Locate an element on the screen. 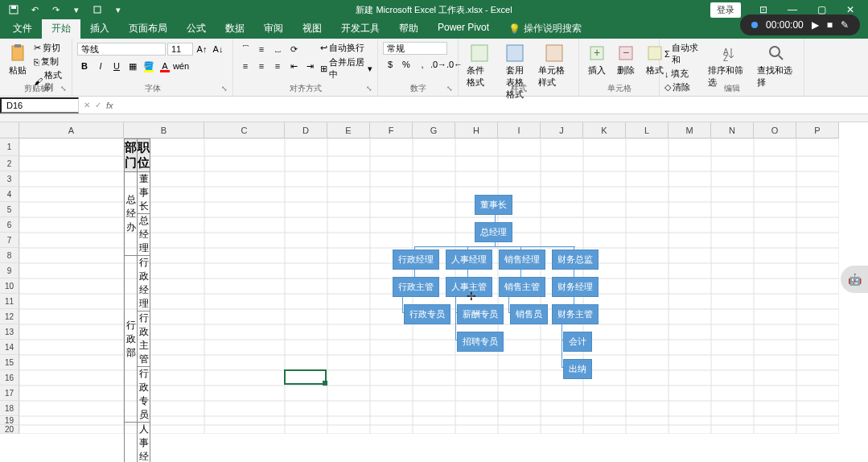 This screenshot has width=868, height=462. dept-cell: 人事部 is located at coordinates (131, 443).